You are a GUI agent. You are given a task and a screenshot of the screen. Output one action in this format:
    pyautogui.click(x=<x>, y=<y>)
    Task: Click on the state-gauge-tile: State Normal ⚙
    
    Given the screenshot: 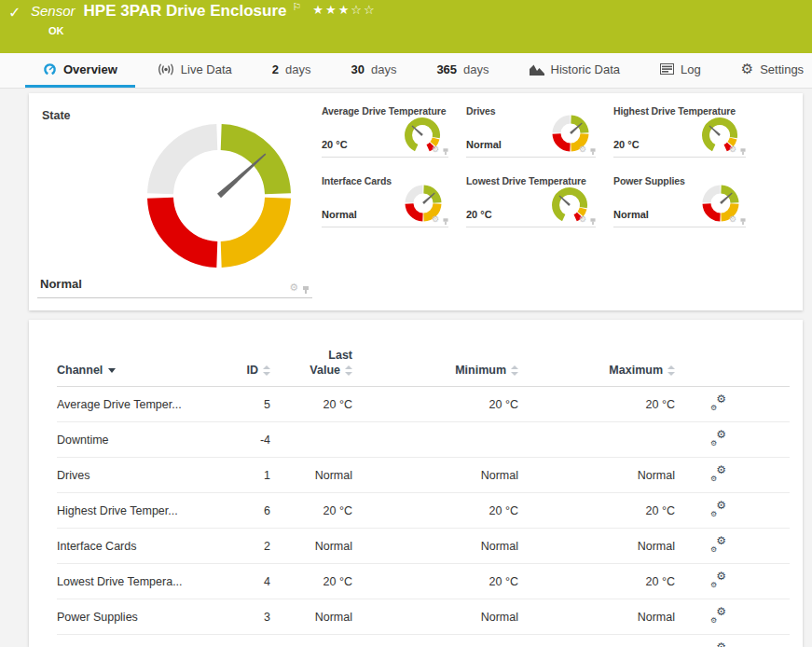 What is the action you would take?
    pyautogui.click(x=175, y=200)
    